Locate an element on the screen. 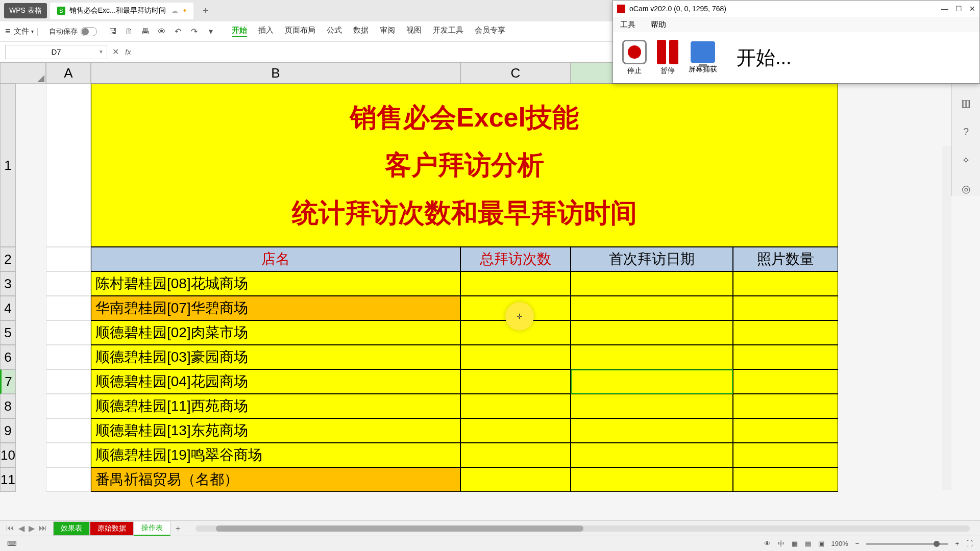 This screenshot has width=980, height=551. header-first-date: 首次拜访日期 is located at coordinates (652, 259).